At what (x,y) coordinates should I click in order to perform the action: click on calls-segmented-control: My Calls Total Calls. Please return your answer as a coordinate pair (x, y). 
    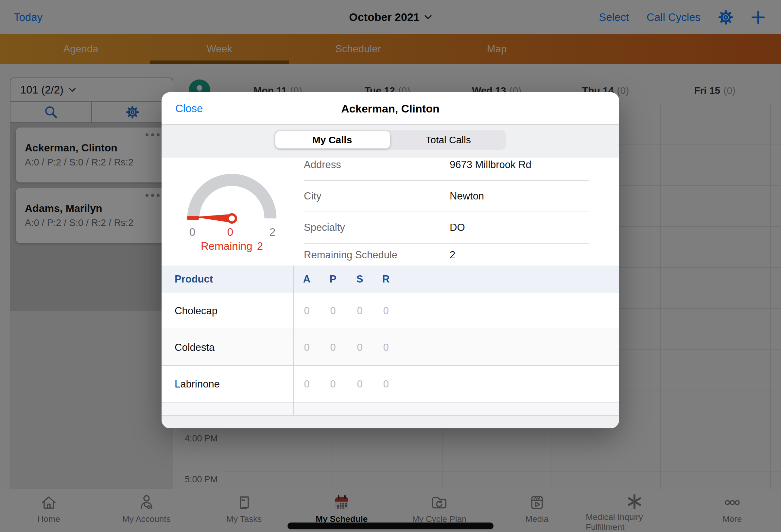
    Looking at the image, I should click on (390, 140).